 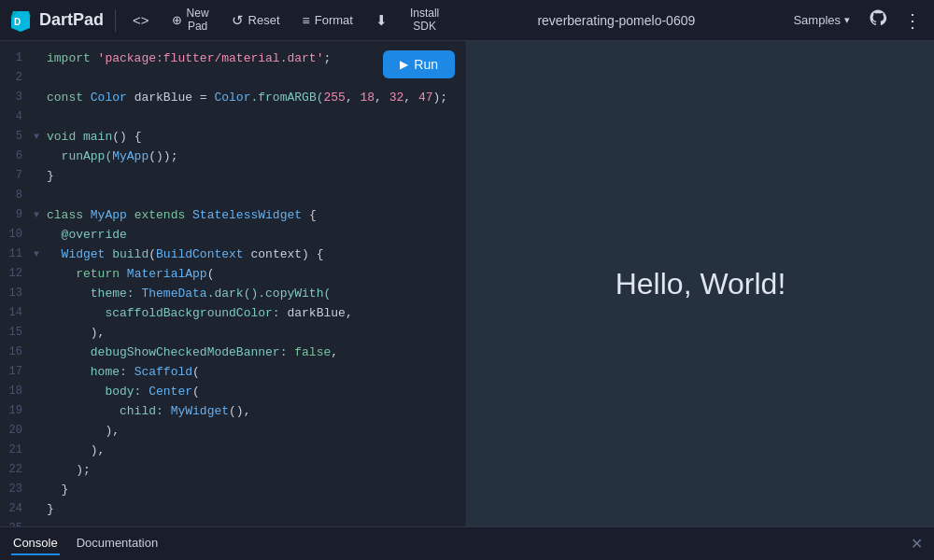 I want to click on code-line-content: const Color darkBlue = Color.fromARGB(25…, so click(x=256, y=97).